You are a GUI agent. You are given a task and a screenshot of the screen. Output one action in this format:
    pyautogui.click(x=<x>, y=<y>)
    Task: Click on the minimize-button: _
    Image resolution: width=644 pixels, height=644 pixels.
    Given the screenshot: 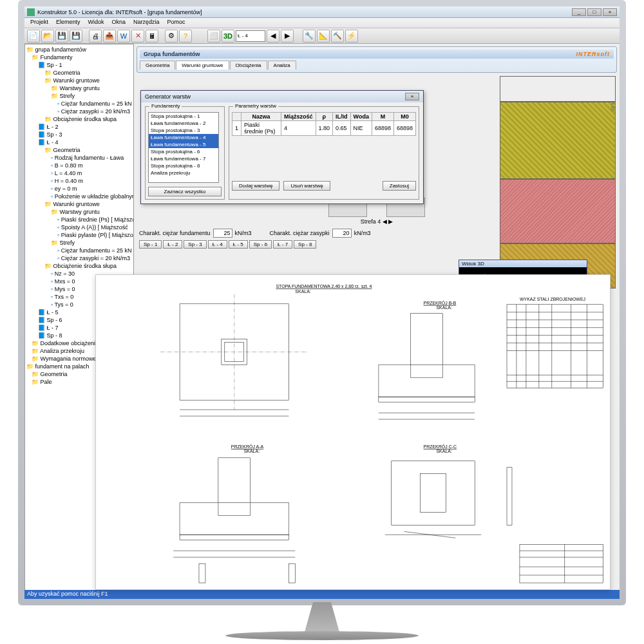 What is the action you would take?
    pyautogui.click(x=579, y=12)
    